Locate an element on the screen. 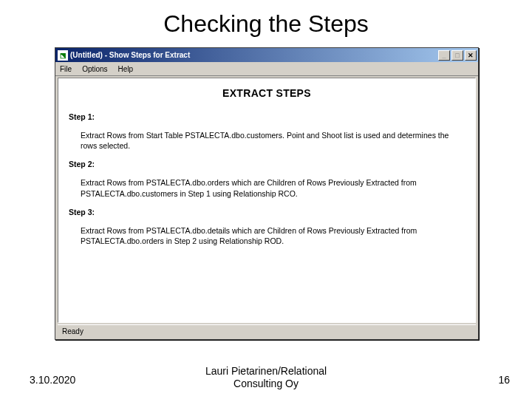 The width and height of the screenshot is (532, 399). titlebar: ⬔ (Untitled) - Show Steps for Extract _ … is located at coordinates (267, 55).